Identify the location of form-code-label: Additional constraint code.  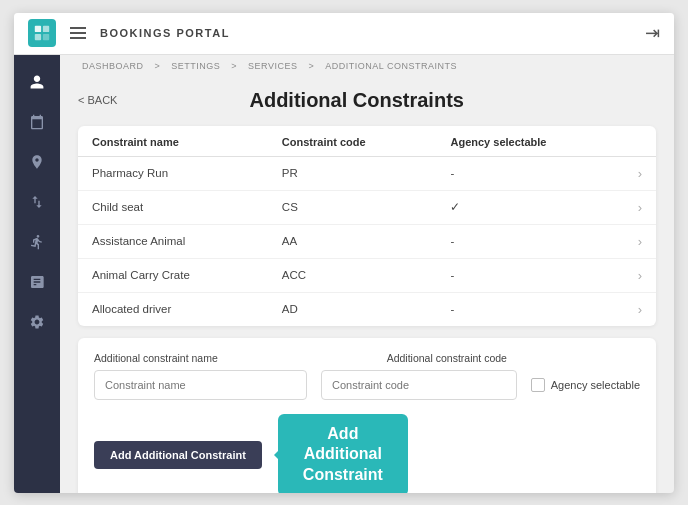
(514, 358).